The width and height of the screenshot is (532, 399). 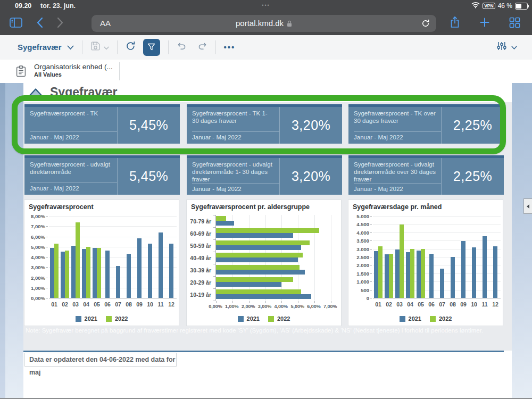 What do you see at coordinates (202, 47) in the screenshot?
I see `redo-icon` at bounding box center [202, 47].